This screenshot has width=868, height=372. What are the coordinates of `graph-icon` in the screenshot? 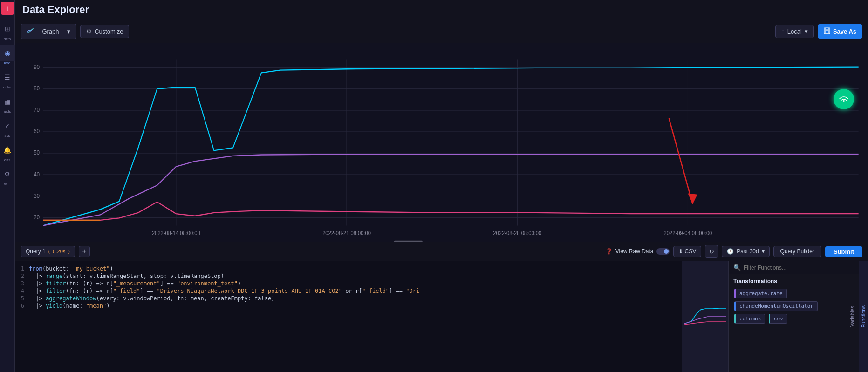 It's located at (30, 32).